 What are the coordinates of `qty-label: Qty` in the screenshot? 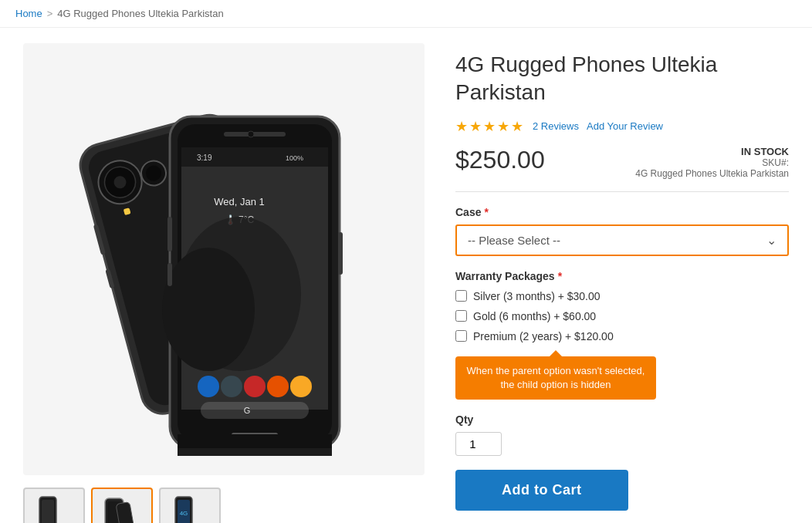 It's located at (622, 420).